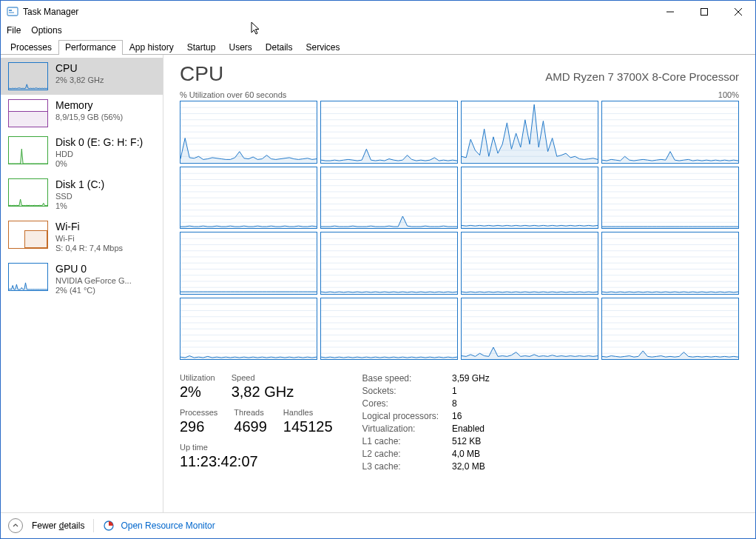 The width and height of the screenshot is (756, 539). Describe the element at coordinates (152, 47) in the screenshot. I see `tab-app-history: App history` at that location.